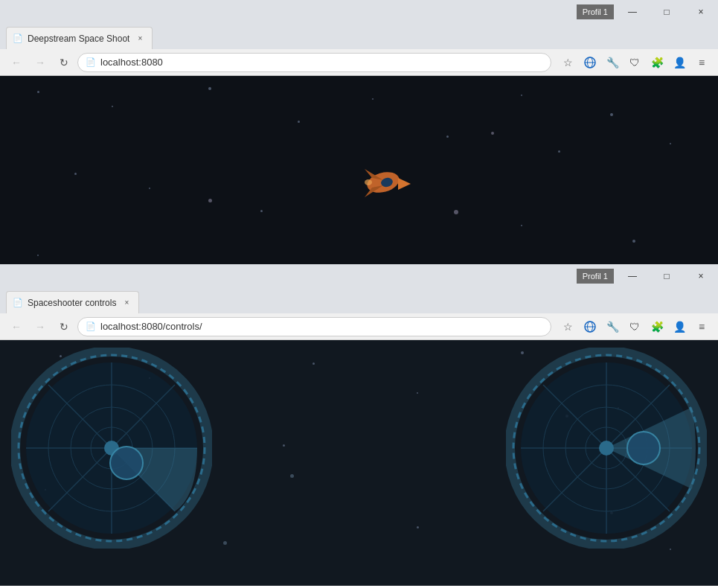 This screenshot has height=588, width=718. What do you see at coordinates (359, 327) in the screenshot?
I see `address-bar-2: ← → ↻ 📄 localhost:8080/controls/ ☆ 🔧 🛡 🧩…` at bounding box center [359, 327].